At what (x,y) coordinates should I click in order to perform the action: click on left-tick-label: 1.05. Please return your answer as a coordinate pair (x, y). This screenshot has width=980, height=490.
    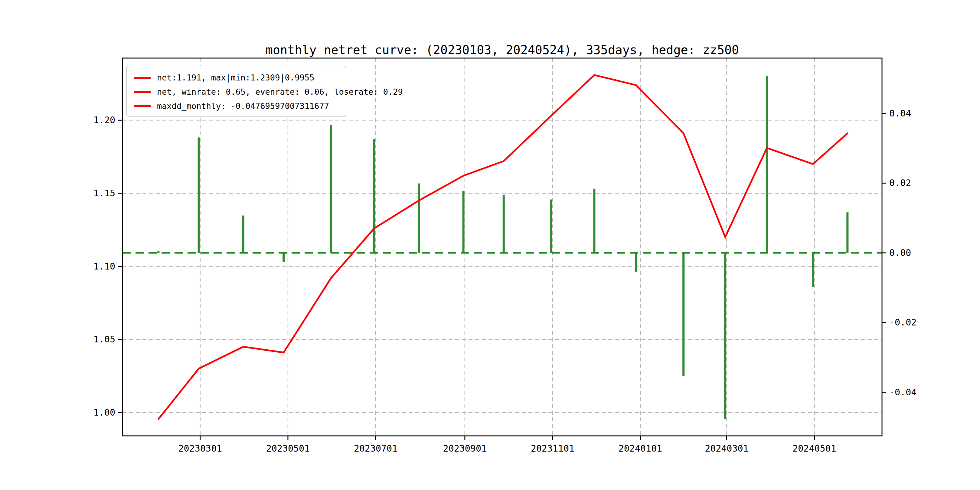
    Looking at the image, I should click on (104, 339).